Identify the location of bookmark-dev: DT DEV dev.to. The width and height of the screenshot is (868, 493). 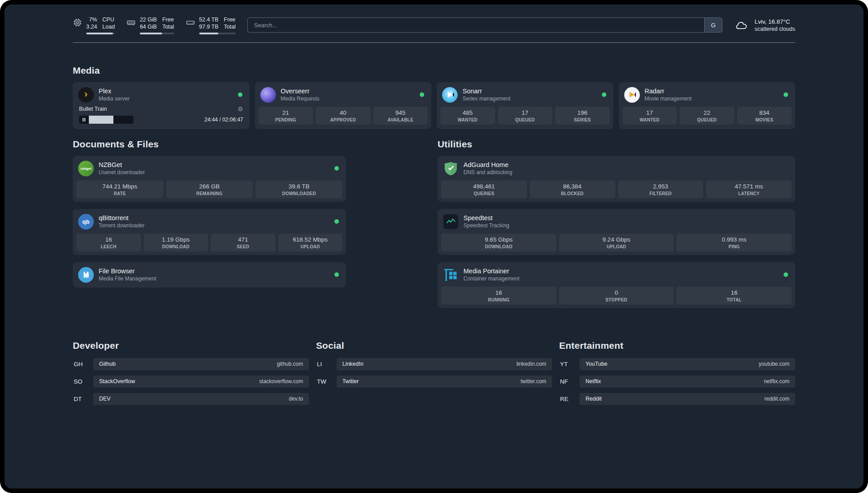
(191, 399).